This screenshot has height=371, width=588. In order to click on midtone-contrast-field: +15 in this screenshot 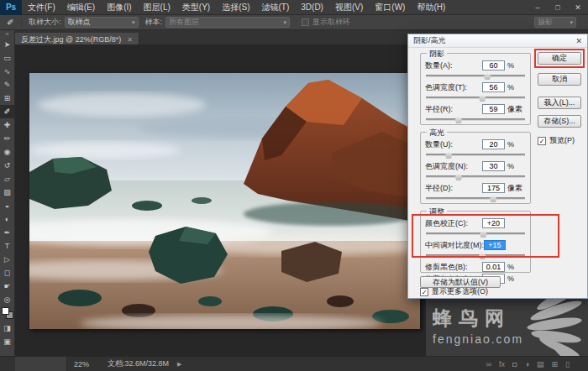, I will do `click(495, 245)`.